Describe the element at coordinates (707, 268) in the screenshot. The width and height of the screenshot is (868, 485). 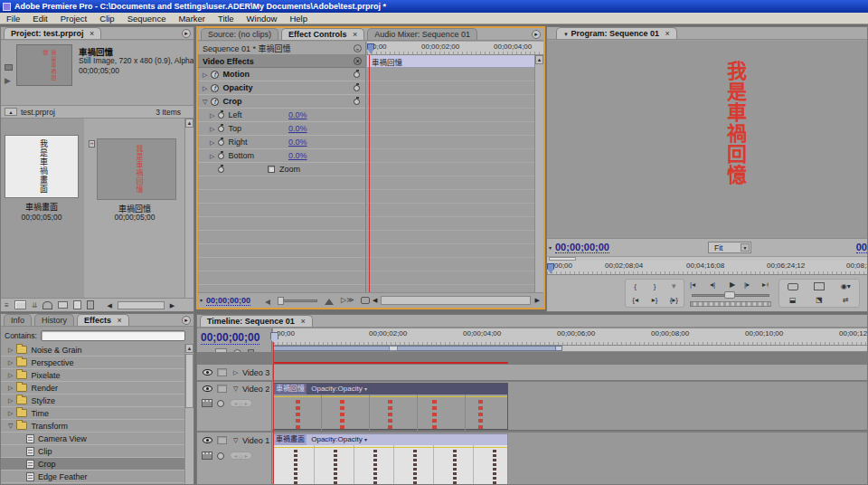
I see `program-ruler: 00;00 00;02;08;04 00;04;16;08 00;06;24;1…` at that location.